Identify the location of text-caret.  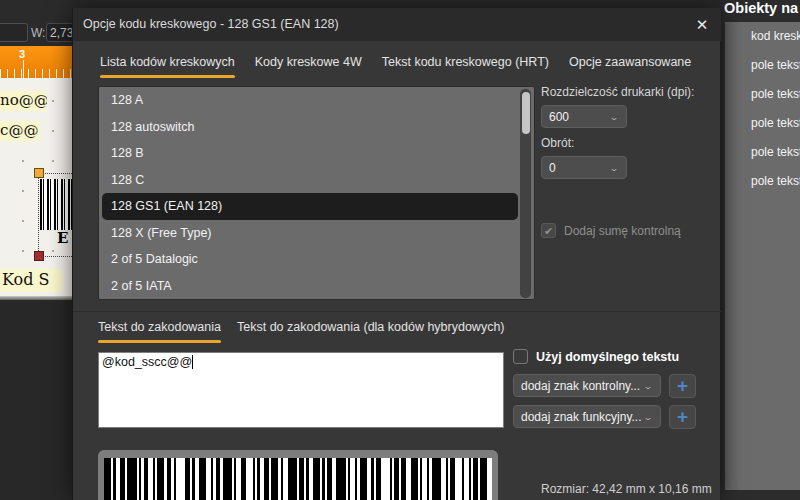
(192, 362).